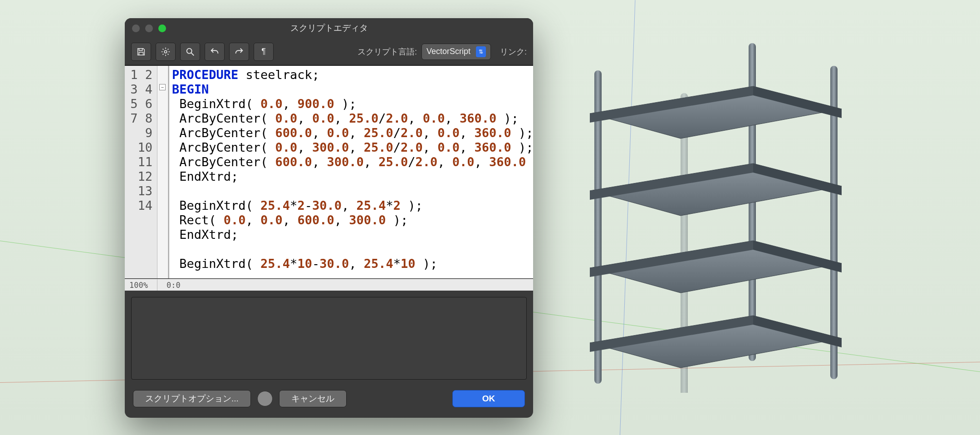 The width and height of the screenshot is (980, 435). What do you see at coordinates (489, 399) in the screenshot?
I see `ok-button: OK` at bounding box center [489, 399].